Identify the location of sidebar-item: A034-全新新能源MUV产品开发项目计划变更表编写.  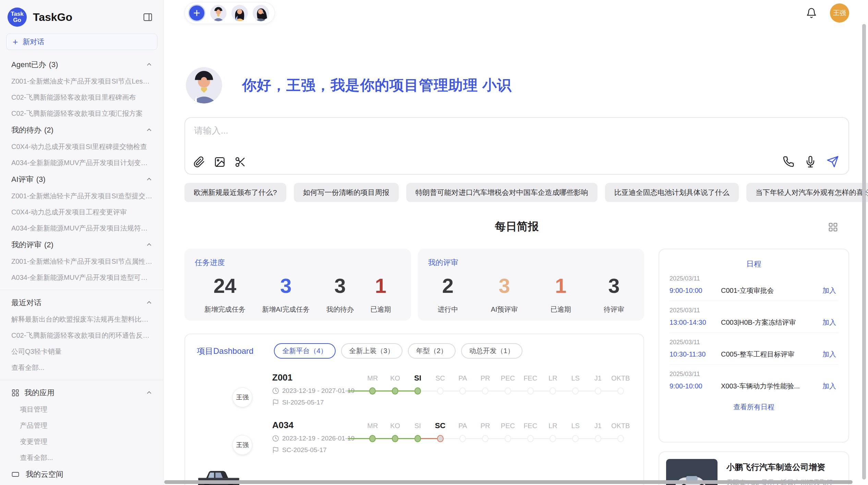
(82, 163).